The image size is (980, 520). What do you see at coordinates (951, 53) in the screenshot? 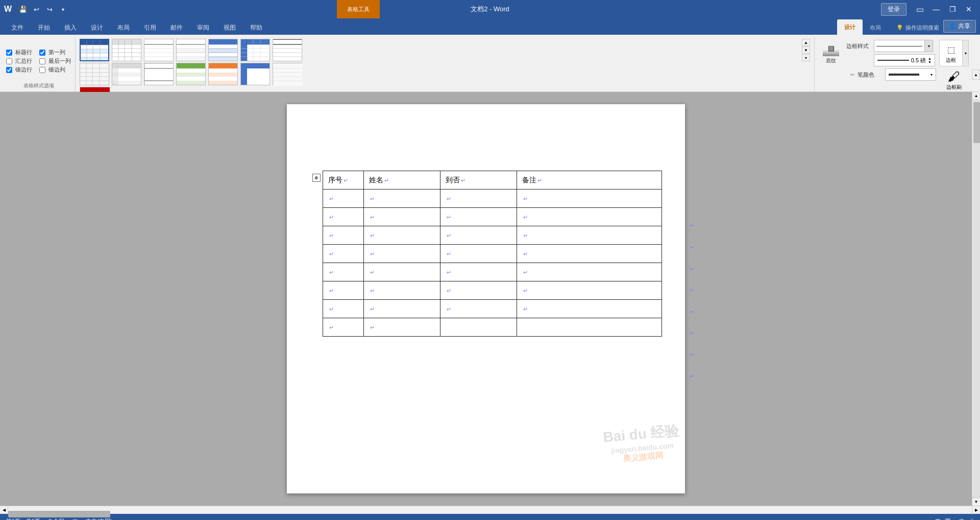
I see `borders-icon-area: ⬚ 边框` at bounding box center [951, 53].